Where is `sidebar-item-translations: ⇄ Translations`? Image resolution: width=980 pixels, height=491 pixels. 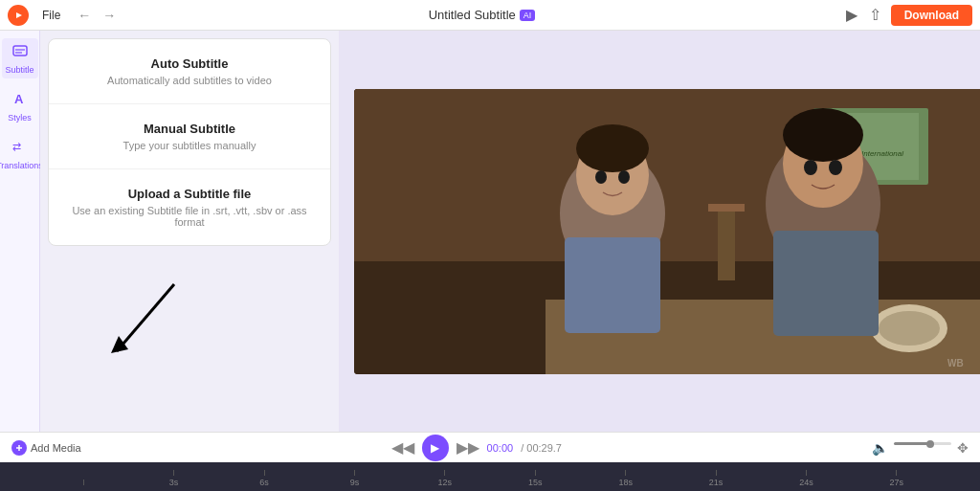
sidebar-item-translations: ⇄ Translations is located at coordinates (20, 154).